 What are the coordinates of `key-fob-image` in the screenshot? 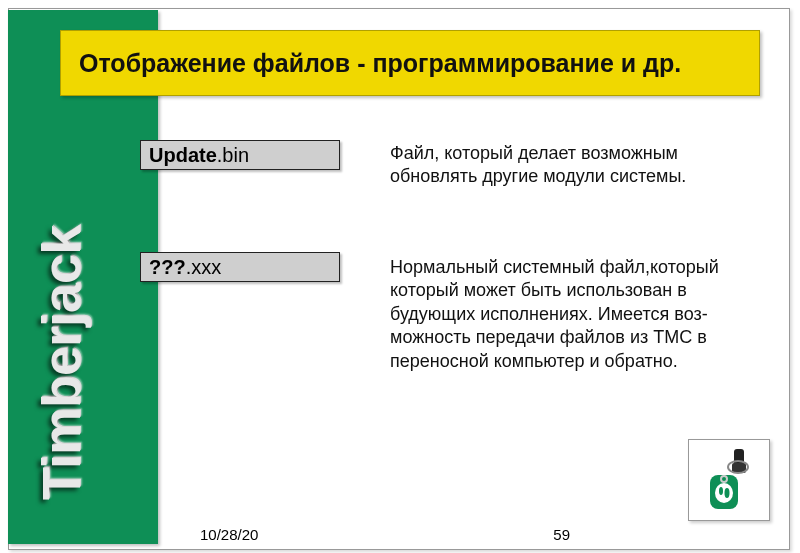 It's located at (729, 480).